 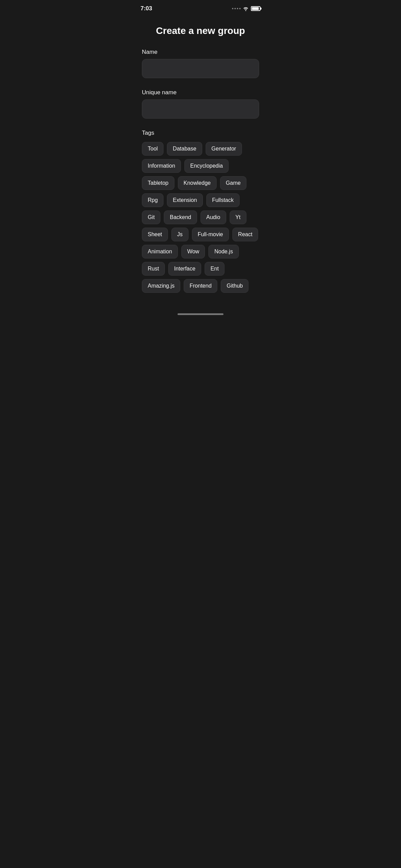 What do you see at coordinates (210, 234) in the screenshot?
I see `tag-chip: Full-movie` at bounding box center [210, 234].